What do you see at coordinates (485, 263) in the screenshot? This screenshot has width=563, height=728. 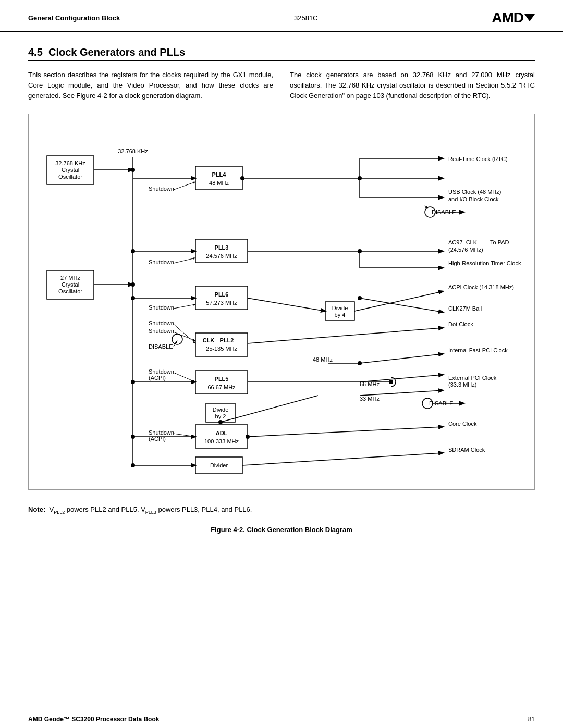 I see `svg-text: High-Resolution Timer Clock` at bounding box center [485, 263].